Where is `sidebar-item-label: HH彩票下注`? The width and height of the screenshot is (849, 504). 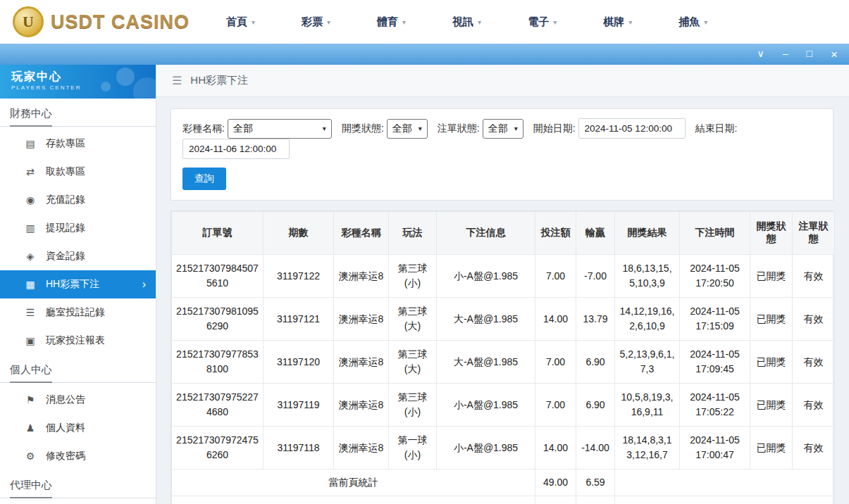
sidebar-item-label: HH彩票下注 is located at coordinates (73, 284).